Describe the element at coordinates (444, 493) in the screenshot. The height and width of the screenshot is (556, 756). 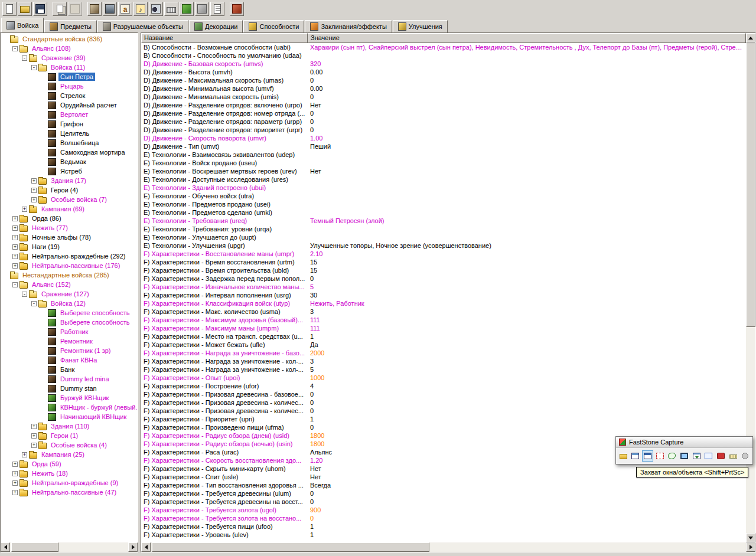
I see `property-row: F) Характеристики - Требуется древесины …` at that location.